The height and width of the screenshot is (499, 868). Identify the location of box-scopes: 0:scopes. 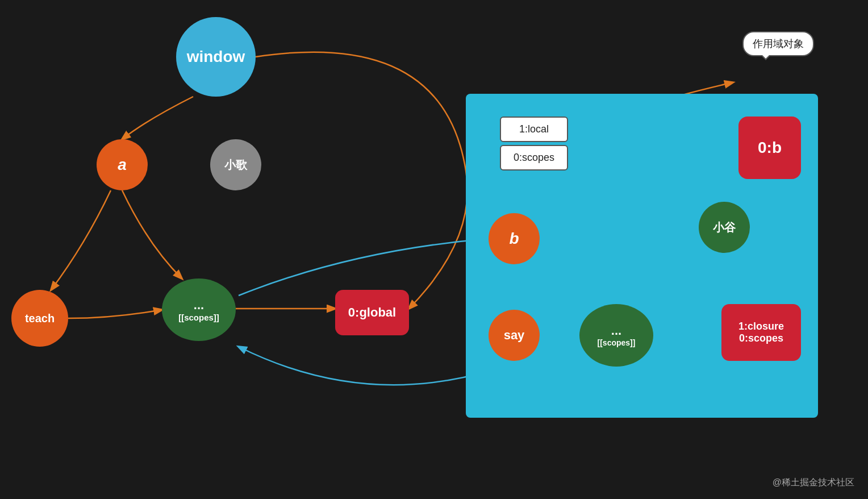
(534, 158).